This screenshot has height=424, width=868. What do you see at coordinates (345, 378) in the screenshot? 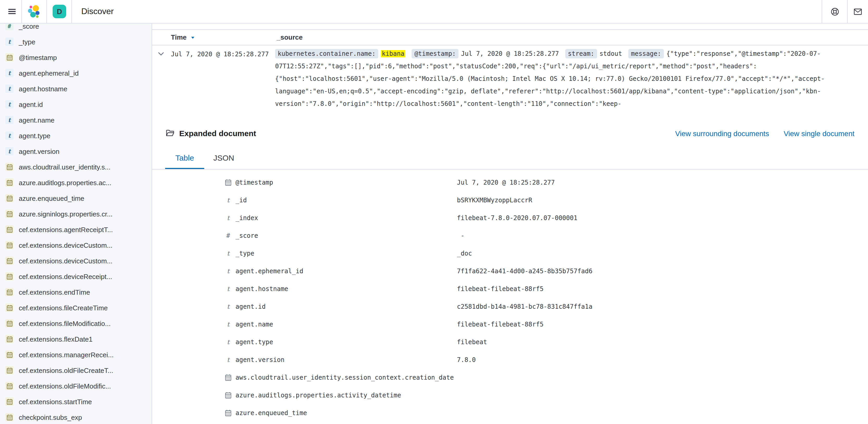
I see `doc-field-name: aws.cloudtrail.user_identity.session_con…` at bounding box center [345, 378].